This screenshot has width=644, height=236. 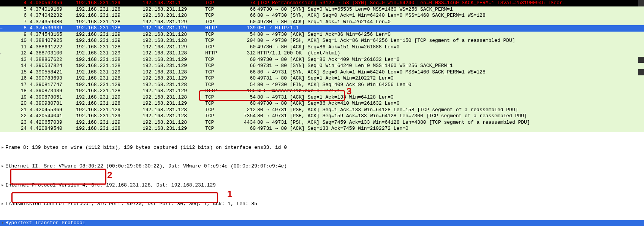 What do you see at coordinates (322, 66) in the screenshot?
I see `packet-row: 144.390537824192.168.231.128192.168.231.…` at bounding box center [322, 66].